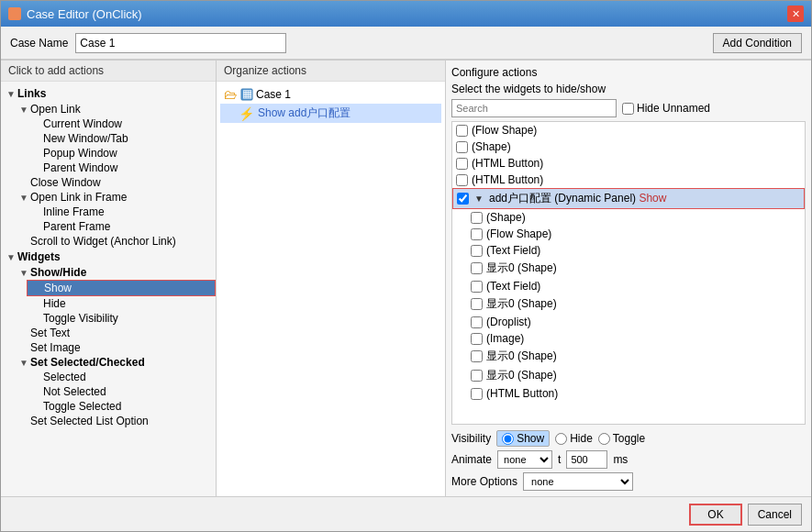 The image size is (812, 532). I want to click on sidebar-item-set-image: Set Image, so click(115, 348).